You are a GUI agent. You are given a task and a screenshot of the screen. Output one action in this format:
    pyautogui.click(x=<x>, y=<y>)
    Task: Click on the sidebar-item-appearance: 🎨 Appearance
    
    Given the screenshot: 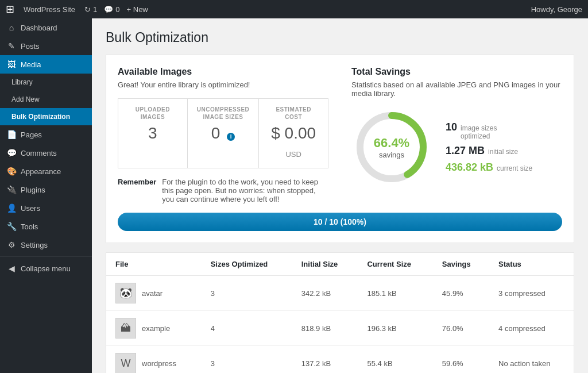 What is the action you would take?
    pyautogui.click(x=46, y=171)
    